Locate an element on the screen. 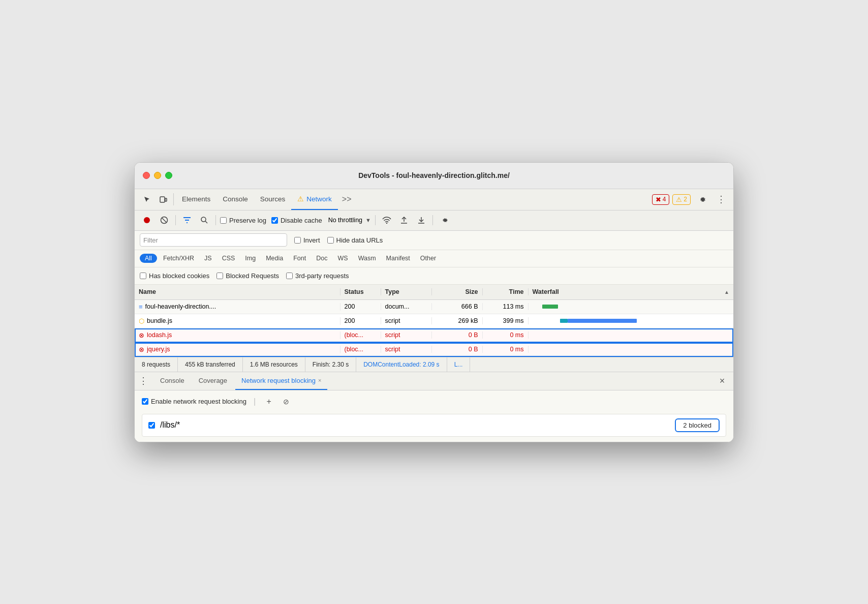 The image size is (868, 604). bottom-tab-network-blocking: Network request blocking × is located at coordinates (282, 381).